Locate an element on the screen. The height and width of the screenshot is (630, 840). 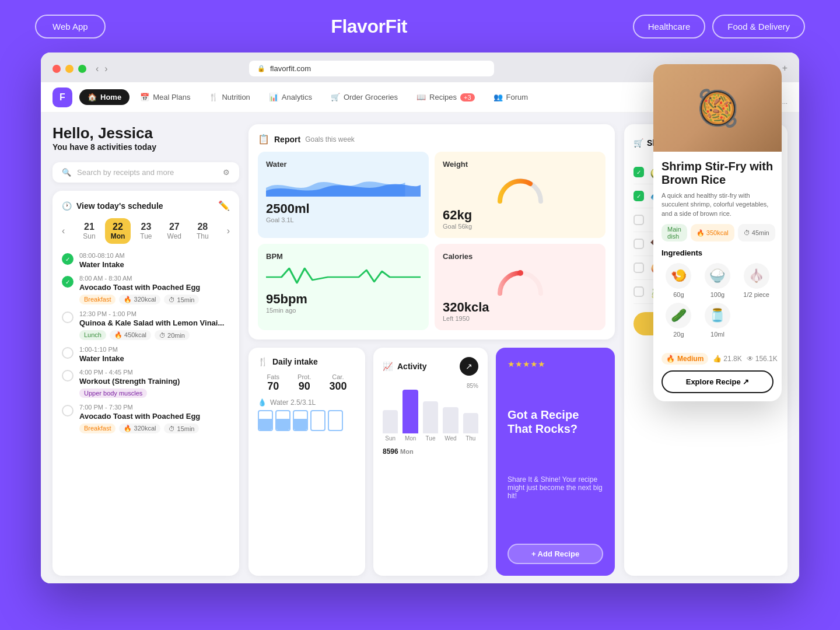
recipe-tag-time: ⏱ 45min is located at coordinates (757, 233).